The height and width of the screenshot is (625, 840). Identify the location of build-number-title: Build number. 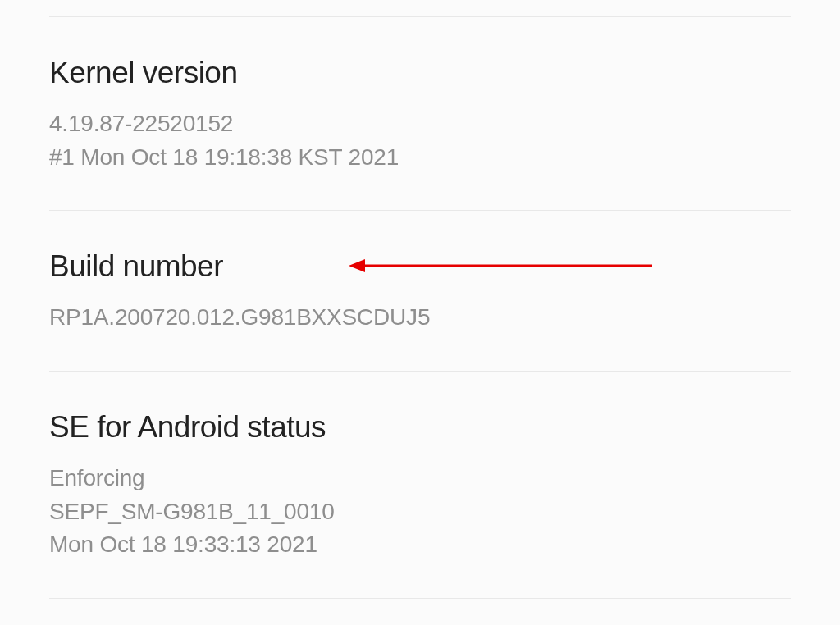
(420, 267).